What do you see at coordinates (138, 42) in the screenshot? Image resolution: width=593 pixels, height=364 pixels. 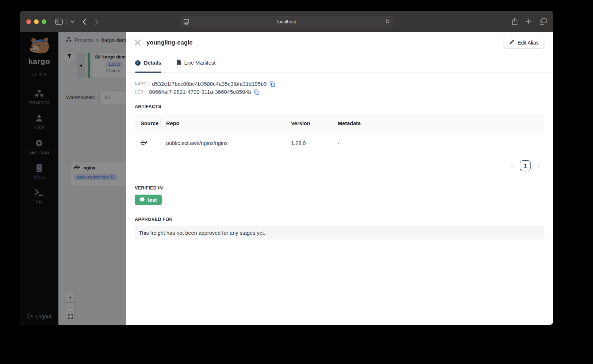 I see `close-icon` at bounding box center [138, 42].